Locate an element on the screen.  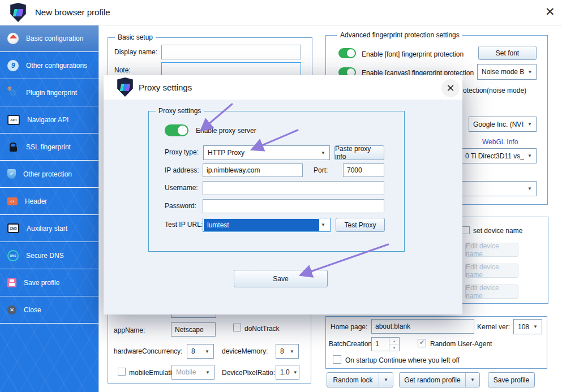
advanced-fingerprint-legend: Advanced fingerprint protection settings is located at coordinates (400, 35).